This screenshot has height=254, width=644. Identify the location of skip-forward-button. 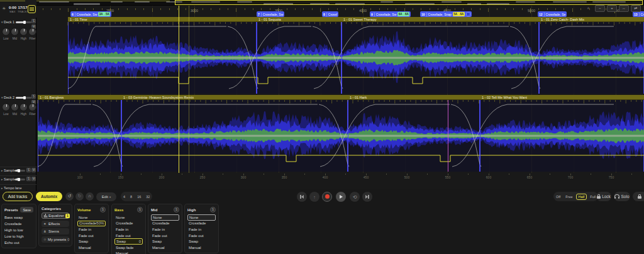
(367, 197).